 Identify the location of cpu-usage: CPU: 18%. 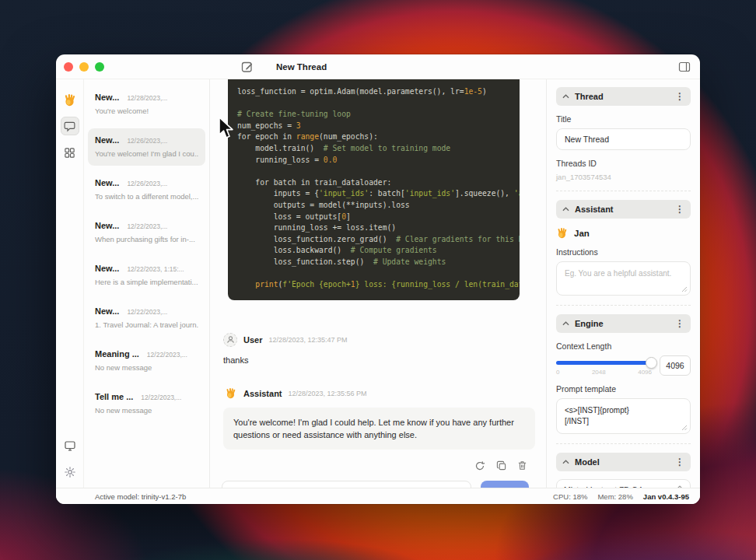
(570, 496).